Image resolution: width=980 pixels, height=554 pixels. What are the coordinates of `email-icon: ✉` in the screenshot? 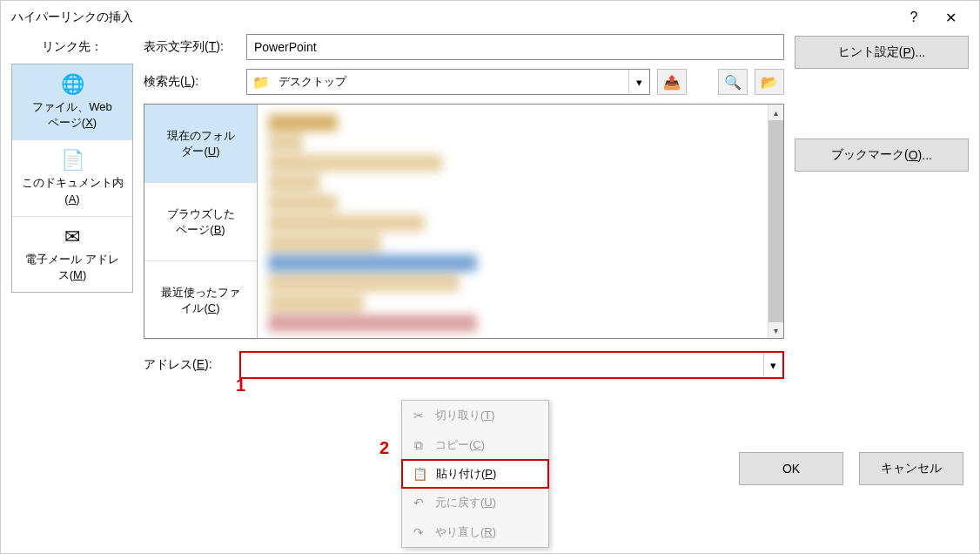 It's located at (72, 237).